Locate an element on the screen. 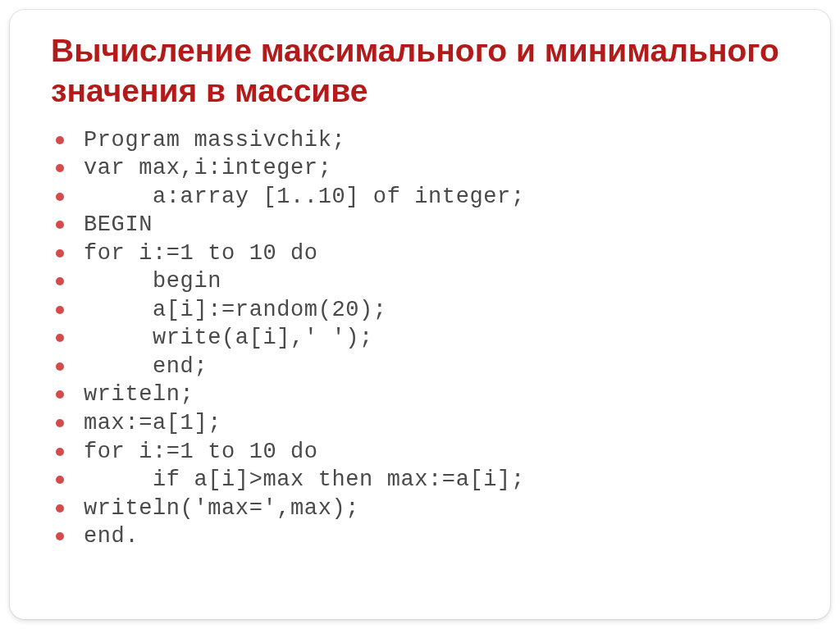  code-line: end. is located at coordinates (436, 536).